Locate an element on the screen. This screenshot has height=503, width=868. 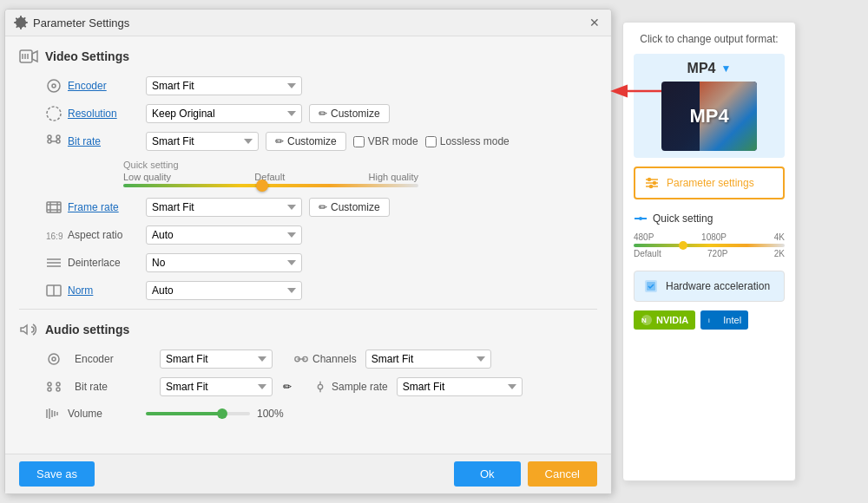
hardware-acceleration-icon is located at coordinates (651, 286).